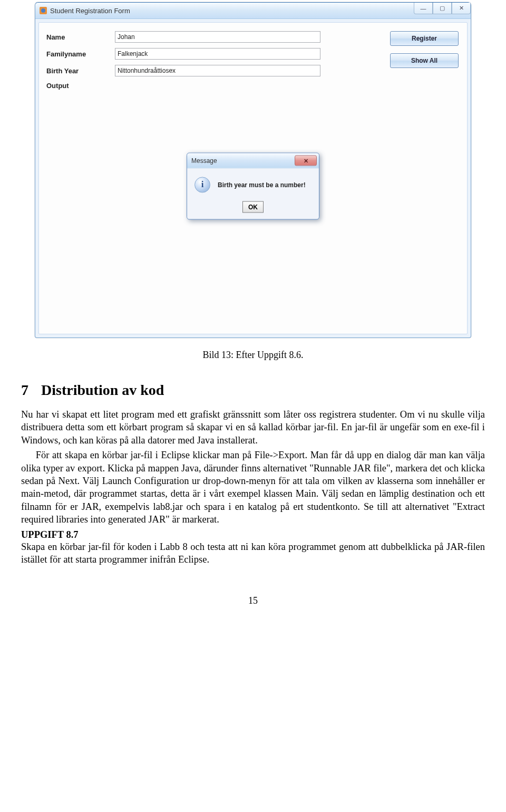 Image resolution: width=506 pixels, height=812 pixels. What do you see at coordinates (81, 37) in the screenshot?
I see `name-label: Name` at bounding box center [81, 37].